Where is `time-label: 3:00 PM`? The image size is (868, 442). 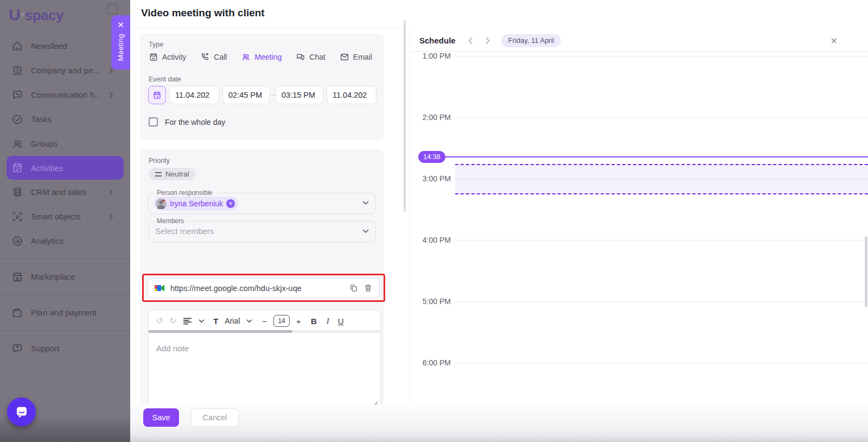
time-label: 3:00 PM is located at coordinates (431, 179).